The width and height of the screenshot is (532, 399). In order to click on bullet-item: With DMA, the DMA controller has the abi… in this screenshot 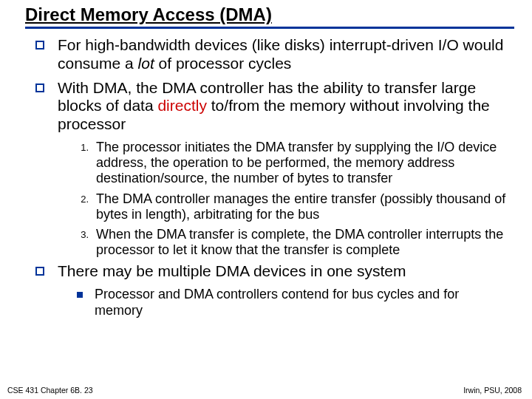, I will do `click(273, 106)`.